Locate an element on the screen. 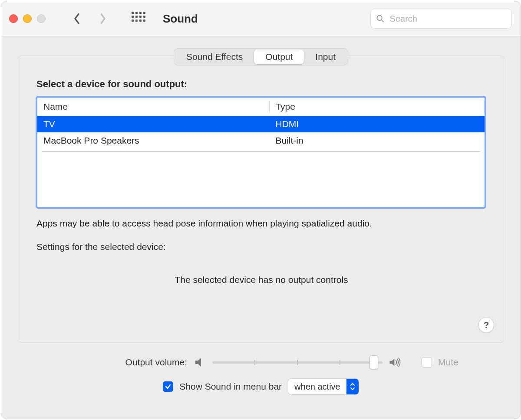 The image size is (521, 420). col-header-type: Type is located at coordinates (377, 107).